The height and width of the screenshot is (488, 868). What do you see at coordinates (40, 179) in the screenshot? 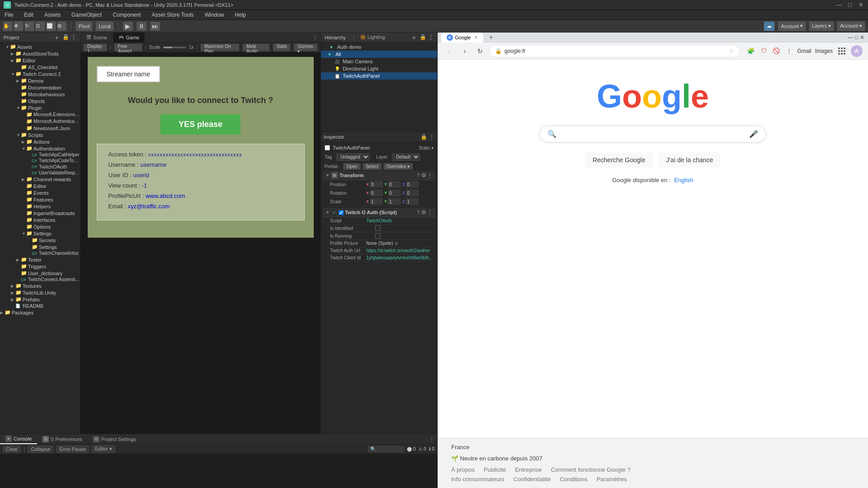
I see `tree-item-channelrewards: ▶ 📁 Channel rewards` at bounding box center [40, 179].